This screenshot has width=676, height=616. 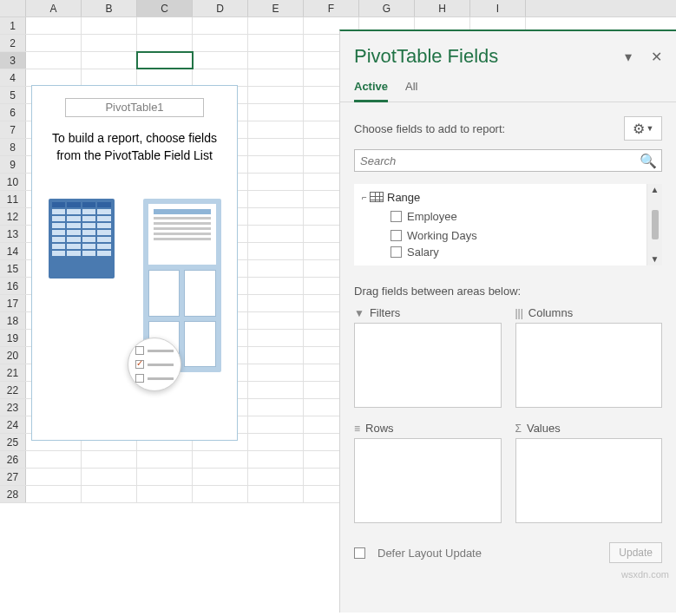 I want to click on scroll-down-icon: ▼, so click(x=655, y=259).